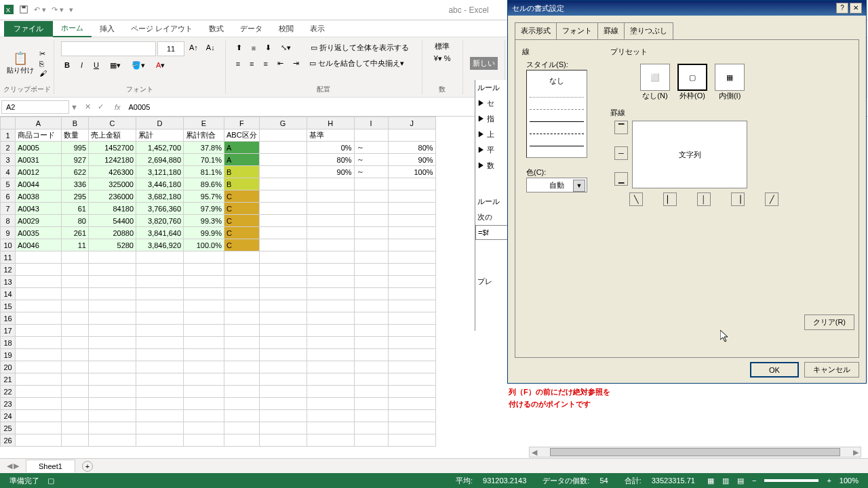 The height and width of the screenshot is (488, 868). I want to click on copy-icon: ⎘, so click(43, 64).